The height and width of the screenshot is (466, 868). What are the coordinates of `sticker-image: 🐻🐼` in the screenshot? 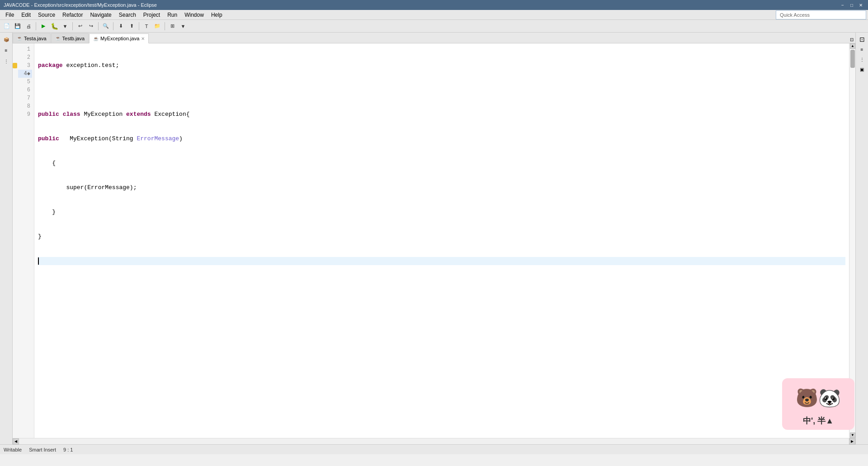 It's located at (818, 398).